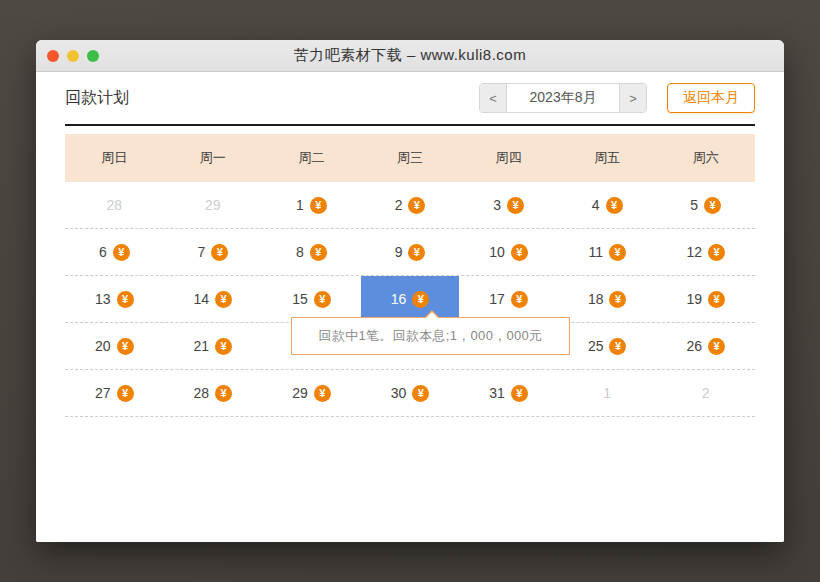 The image size is (820, 582). Describe the element at coordinates (103, 393) in the screenshot. I see `day-number: 27` at that location.